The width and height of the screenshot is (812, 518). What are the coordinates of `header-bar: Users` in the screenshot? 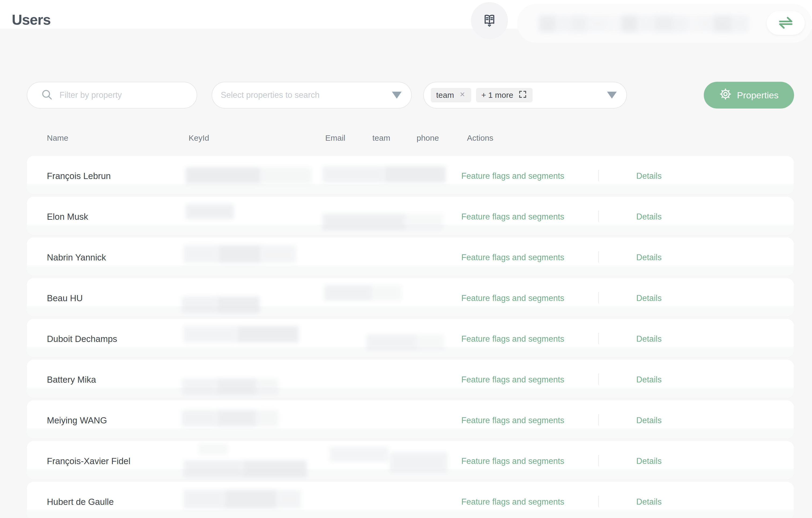 It's located at (406, 14).